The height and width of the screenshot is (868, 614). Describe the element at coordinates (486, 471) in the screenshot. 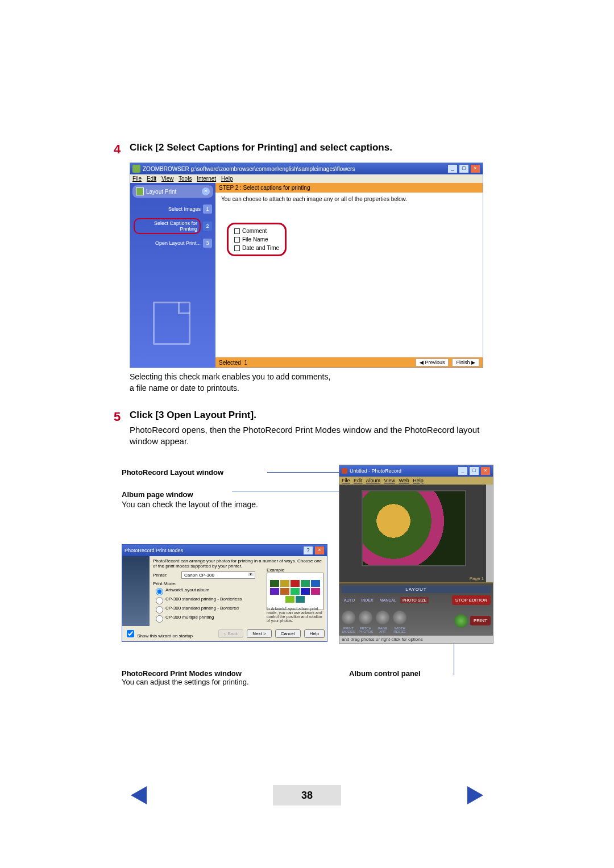

I see `pr-close-button: ×` at that location.